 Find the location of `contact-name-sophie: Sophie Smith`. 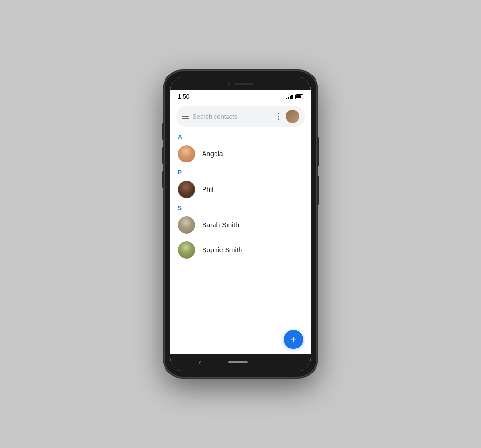

contact-name-sophie: Sophie Smith is located at coordinates (222, 250).